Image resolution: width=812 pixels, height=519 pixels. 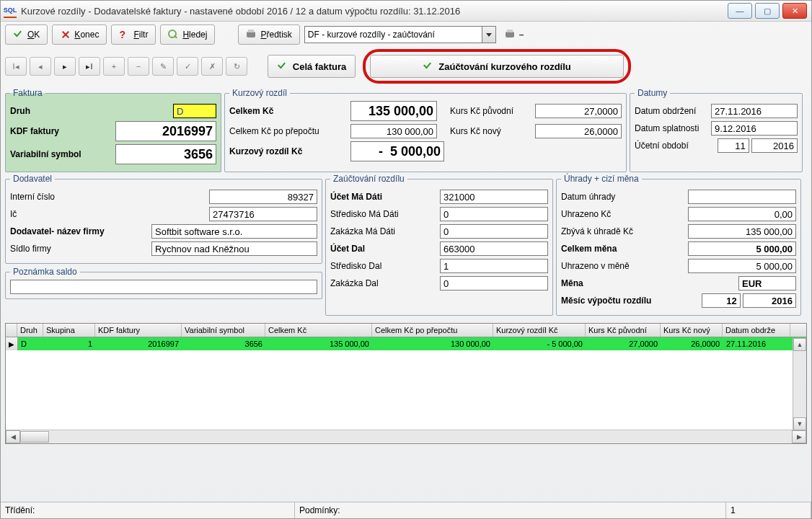 What do you see at coordinates (164, 287) in the screenshot?
I see `input-poznamka` at bounding box center [164, 287].